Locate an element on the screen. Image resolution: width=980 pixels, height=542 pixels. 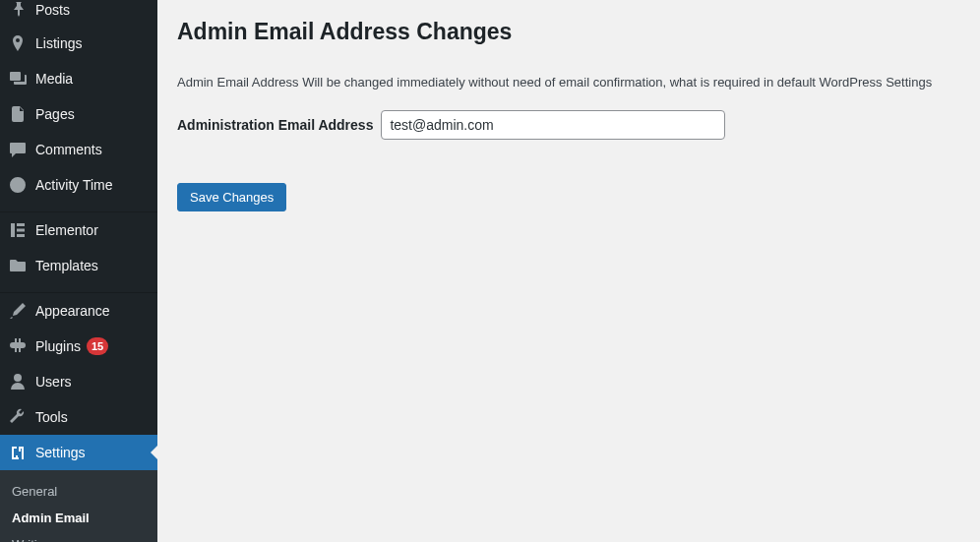
sidebar-item-label: Activity Time is located at coordinates (75, 185).